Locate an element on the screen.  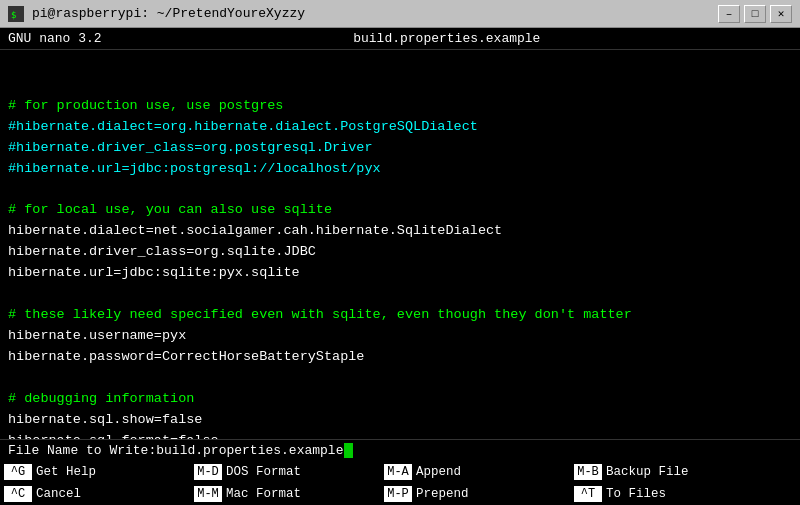
filename-input: build.properties.example is located at coordinates (254, 450).